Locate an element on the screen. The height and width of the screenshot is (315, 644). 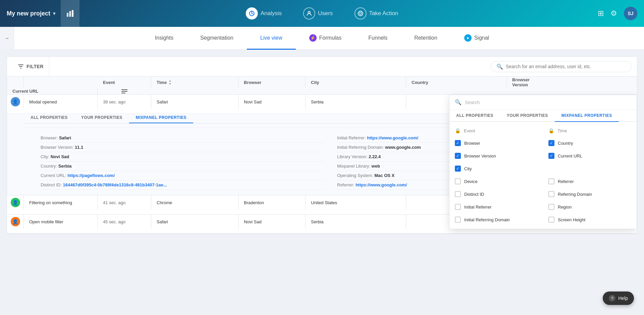
checkbox-browser: ✓ is located at coordinates (458, 143).